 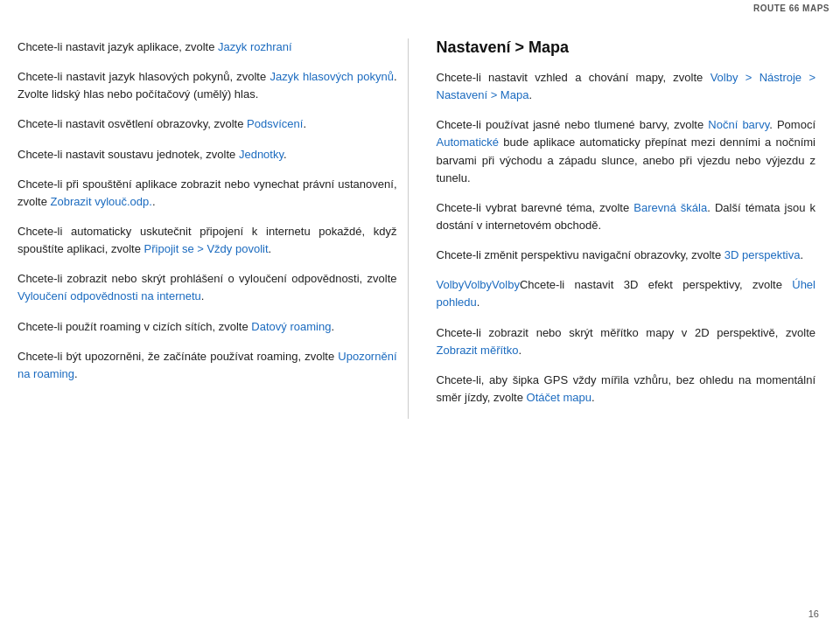 I want to click on nocni-barvy-link: Noční barvy, so click(x=738, y=124).